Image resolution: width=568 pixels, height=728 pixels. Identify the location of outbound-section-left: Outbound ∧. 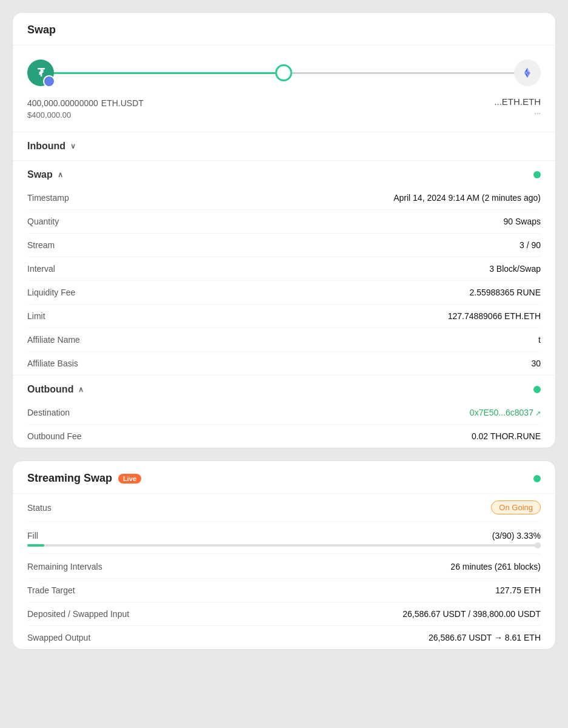
(56, 389).